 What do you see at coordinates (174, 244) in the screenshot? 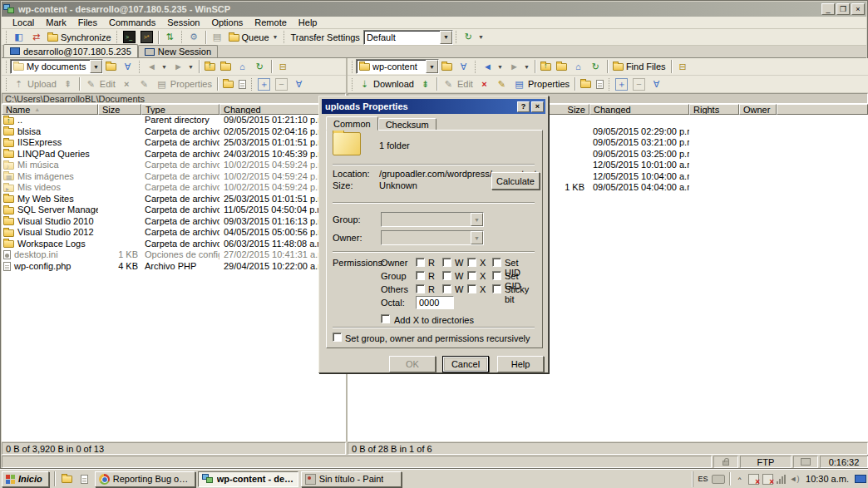
I see `file-row: Workspace LogsCarpeta de archivos06/03/2…` at bounding box center [174, 244].